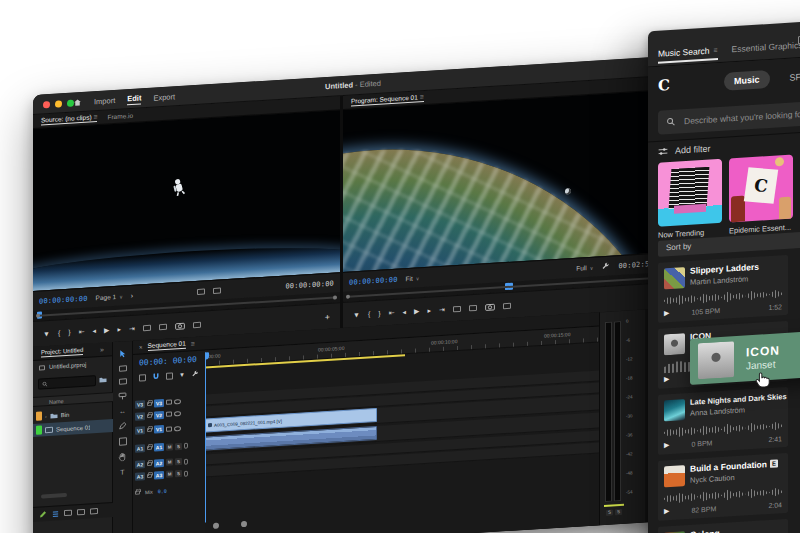 This screenshot has width=800, height=533. What do you see at coordinates (473, 307) in the screenshot?
I see `extract-icon` at bounding box center [473, 307].